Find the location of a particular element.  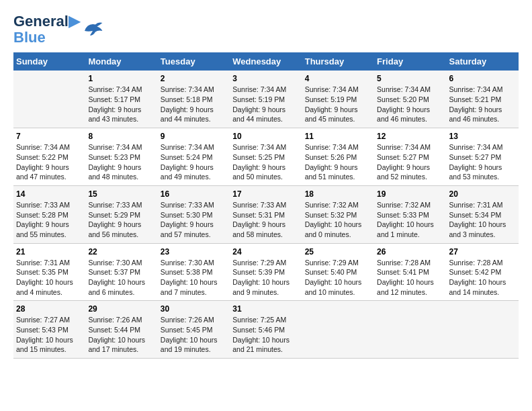

day-number: 9 is located at coordinates (193, 136).